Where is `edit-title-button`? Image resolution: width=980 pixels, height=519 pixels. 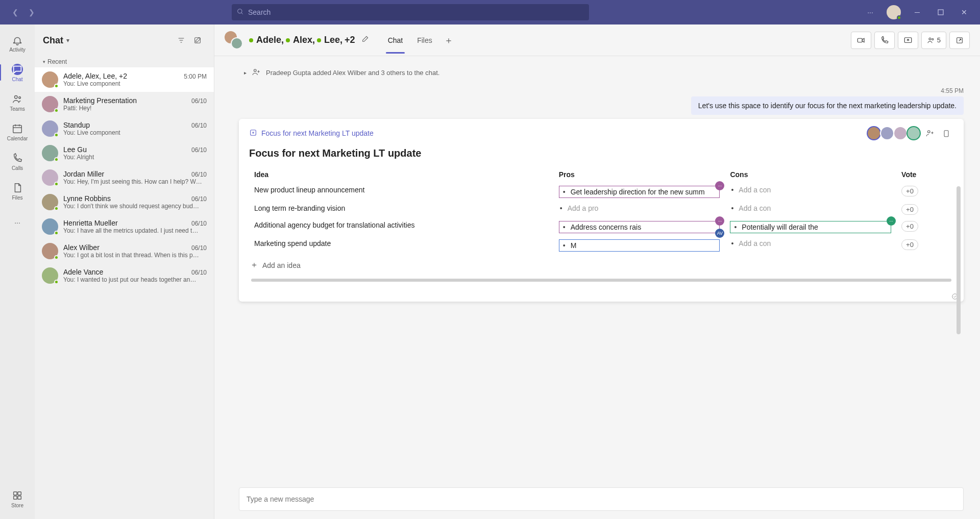 edit-title-button is located at coordinates (365, 40).